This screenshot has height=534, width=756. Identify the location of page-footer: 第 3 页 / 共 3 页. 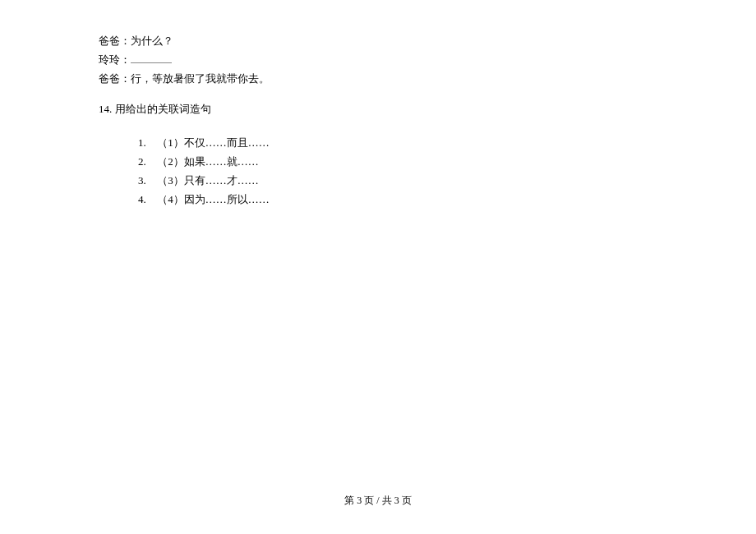
(378, 501).